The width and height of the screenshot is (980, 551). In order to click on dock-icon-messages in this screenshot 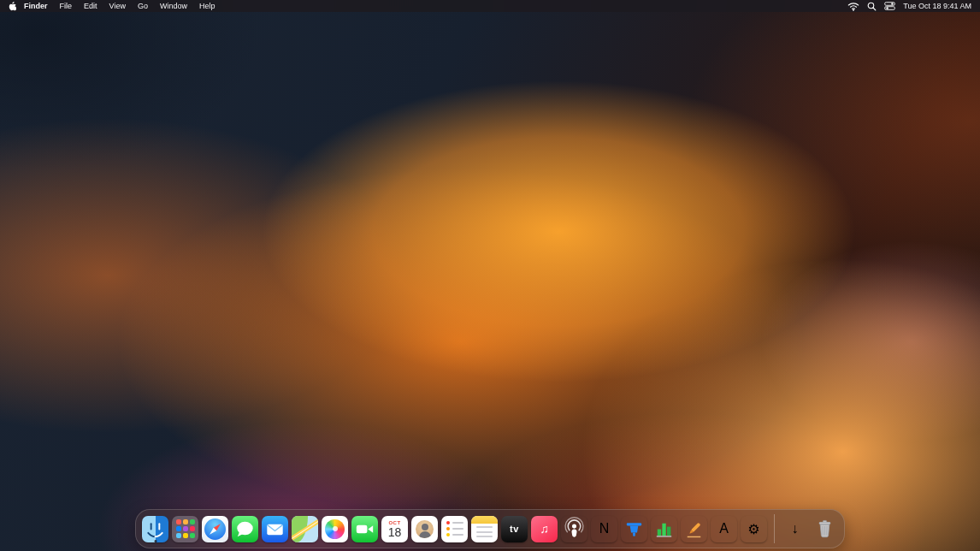, I will do `click(245, 529)`.